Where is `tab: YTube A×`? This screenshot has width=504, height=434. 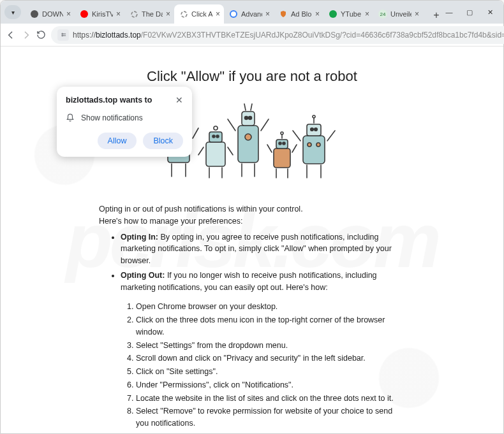 tab: YTube A× is located at coordinates (348, 14).